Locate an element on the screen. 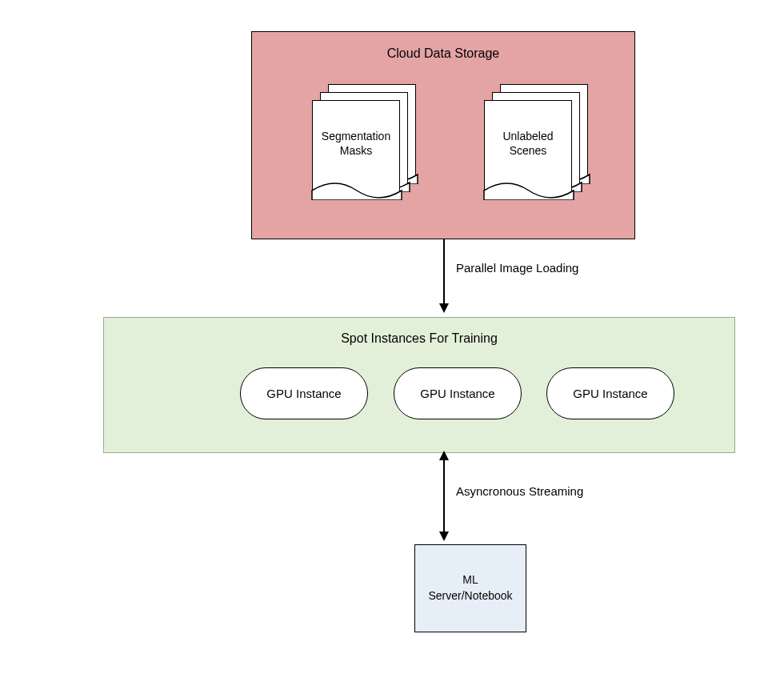 This screenshot has height=674, width=784. doc-label: Segmentation Masks is located at coordinates (356, 143).